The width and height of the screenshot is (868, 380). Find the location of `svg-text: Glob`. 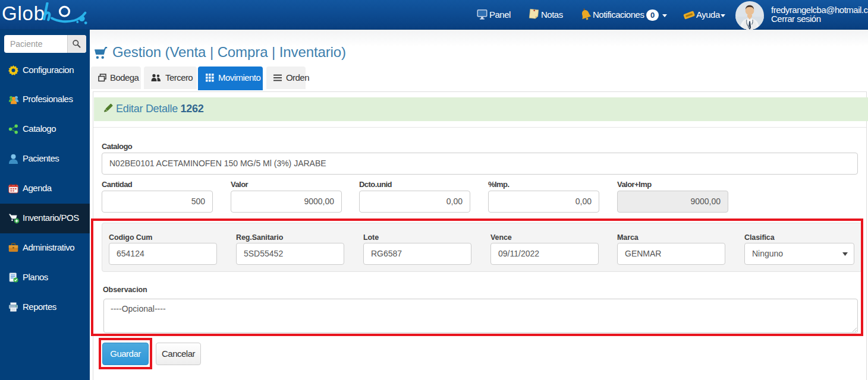

svg-text: Glob is located at coordinates (24, 13).